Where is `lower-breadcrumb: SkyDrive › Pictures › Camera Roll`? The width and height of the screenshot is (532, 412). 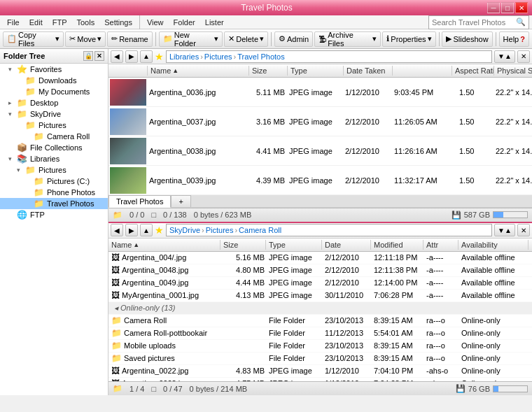
lower-breadcrumb: SkyDrive › Pictures › Camera Roll is located at coordinates (329, 230).